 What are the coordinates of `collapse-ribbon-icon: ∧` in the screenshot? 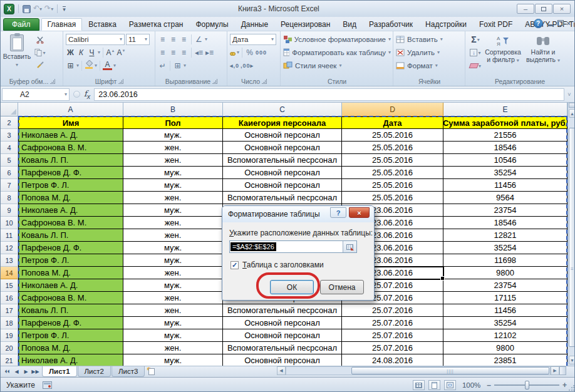 It's located at (526, 24).